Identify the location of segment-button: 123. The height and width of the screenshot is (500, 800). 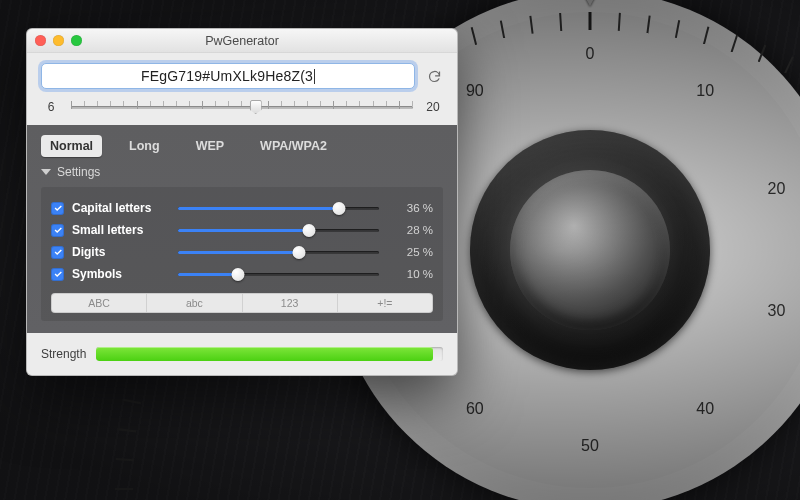
(290, 303).